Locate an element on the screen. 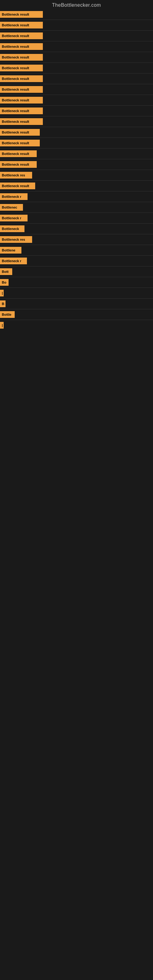 The height and width of the screenshot is (980, 153). bar-row: Bottle is located at coordinates (76, 314).